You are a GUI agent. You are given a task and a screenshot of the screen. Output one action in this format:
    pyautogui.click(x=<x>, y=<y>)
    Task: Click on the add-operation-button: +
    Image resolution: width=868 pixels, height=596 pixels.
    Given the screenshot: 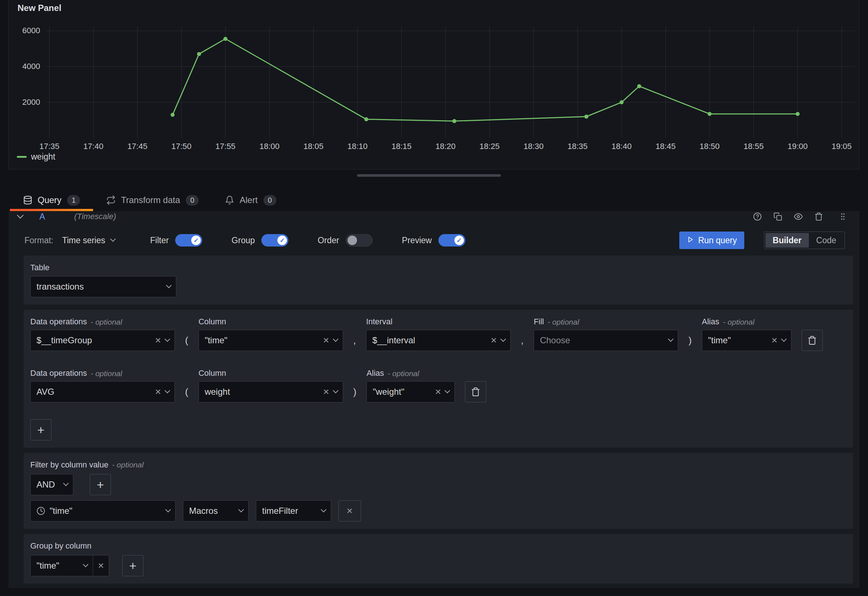 What is the action you would take?
    pyautogui.click(x=41, y=430)
    